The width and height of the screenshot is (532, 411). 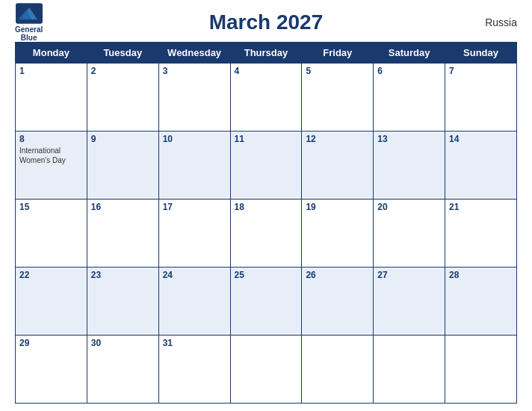 What do you see at coordinates (52, 233) in the screenshot?
I see `calendar-cell-15: 15` at bounding box center [52, 233].